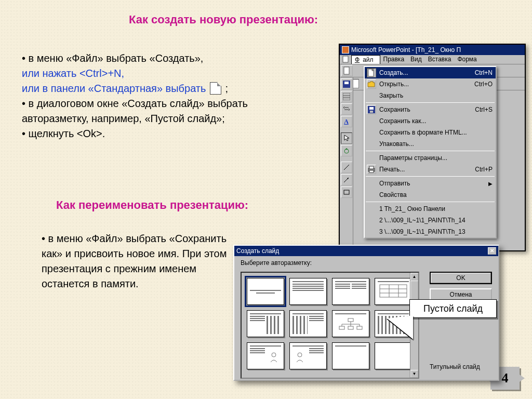  I want to click on menu-insert: Вставка, so click(440, 59).